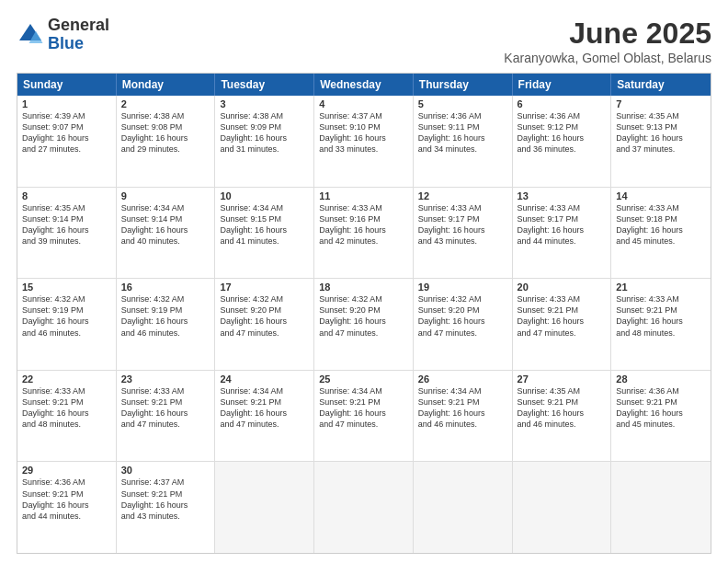  Describe the element at coordinates (661, 196) in the screenshot. I see `day-number-1-6: 14` at that location.